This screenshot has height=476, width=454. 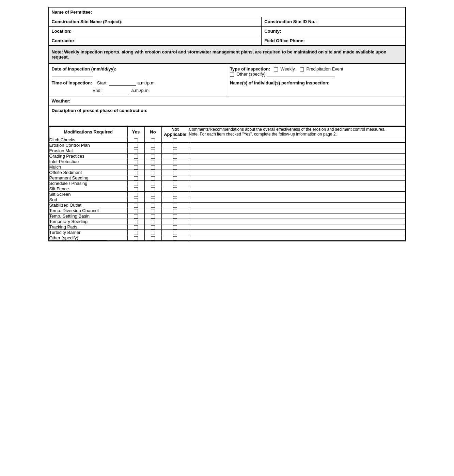 What do you see at coordinates (301, 74) in the screenshot?
I see `other-underline` at bounding box center [301, 74].